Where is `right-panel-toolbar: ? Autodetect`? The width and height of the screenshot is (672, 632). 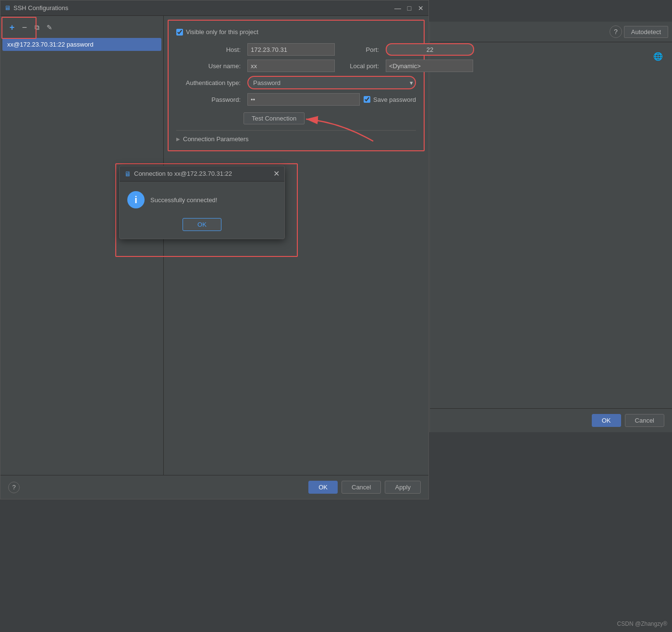 right-panel-toolbar: ? Autodetect is located at coordinates (551, 32).